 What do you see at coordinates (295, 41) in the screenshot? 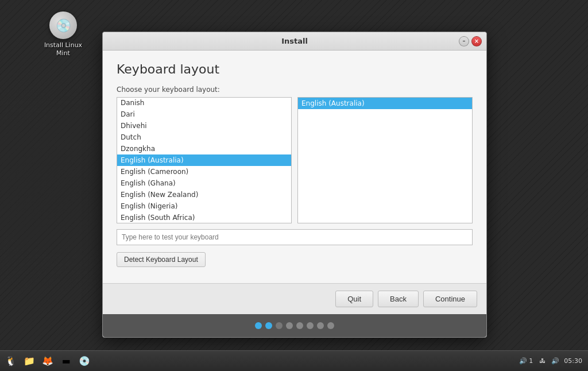
I see `dialog-title: Install` at bounding box center [295, 41].